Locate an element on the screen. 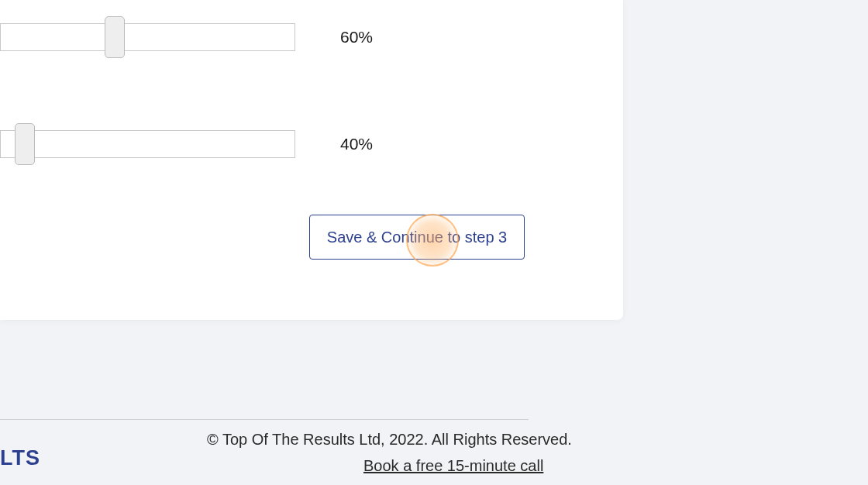  book-call-link: Book a free 15-minute call is located at coordinates (453, 466).